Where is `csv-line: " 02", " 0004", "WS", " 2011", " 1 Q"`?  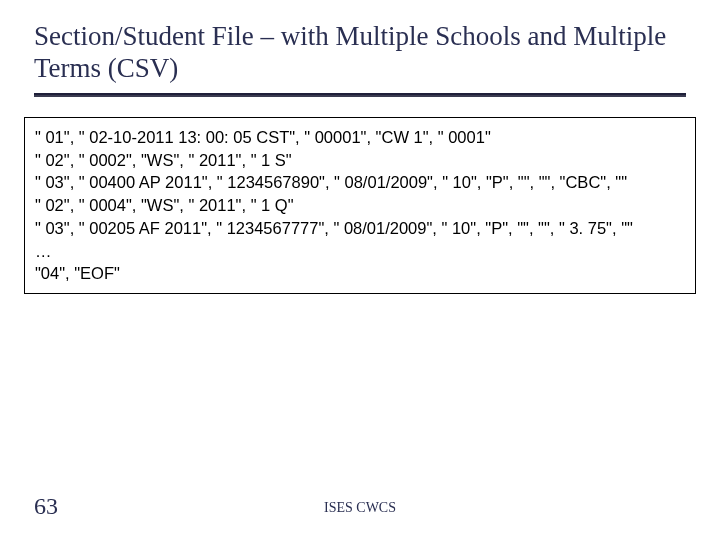
csv-line: " 02", " 0004", "WS", " 2011", " 1 Q" is located at coordinates (360, 206).